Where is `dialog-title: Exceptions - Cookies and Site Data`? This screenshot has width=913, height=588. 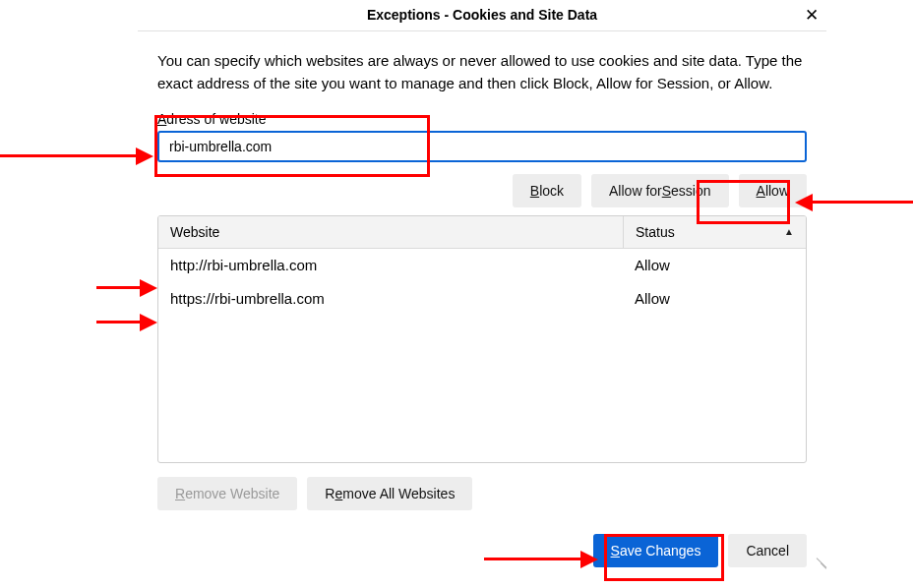 dialog-title: Exceptions - Cookies and Site Data is located at coordinates (482, 15).